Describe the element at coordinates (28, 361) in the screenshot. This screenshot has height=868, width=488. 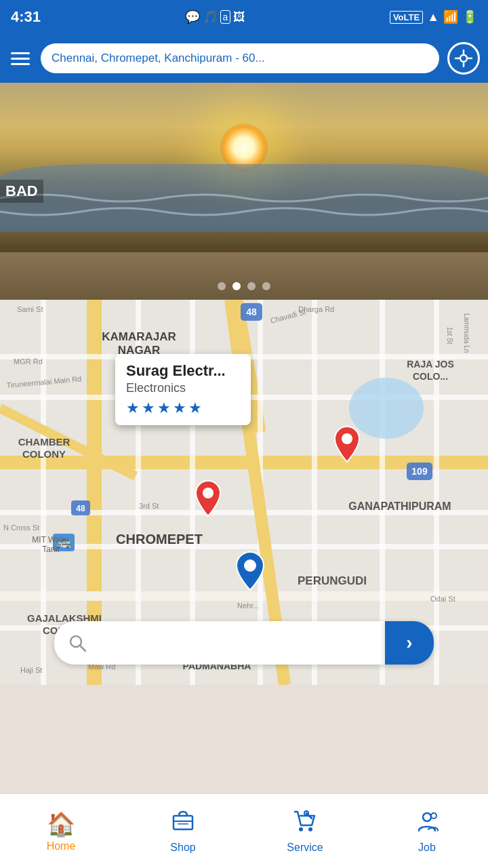
I see `svg-text: MGR Rd` at that location.